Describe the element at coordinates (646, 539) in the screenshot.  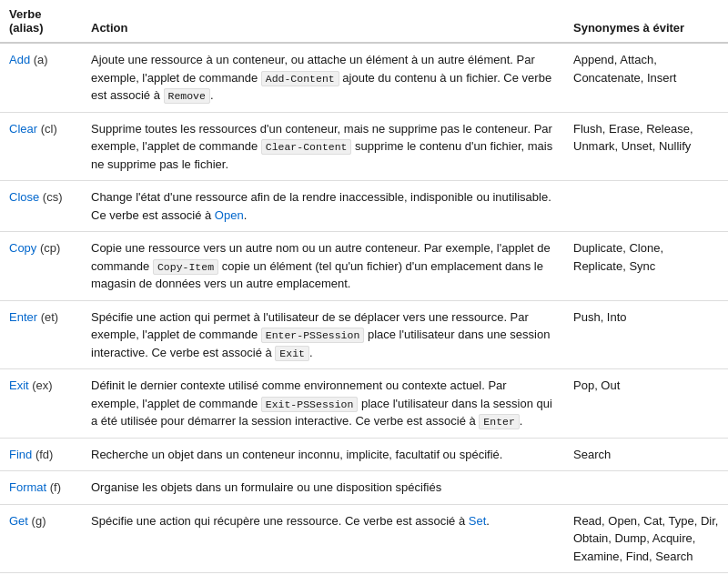
I see `synonyms-cell: Read, Open, Cat, Type, Dir, Obtain, Dump…` at that location.